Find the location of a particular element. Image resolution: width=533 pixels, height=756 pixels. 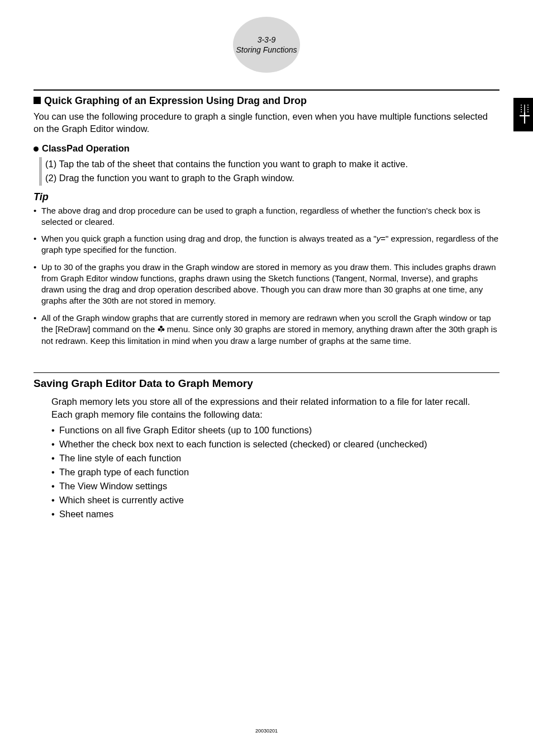

tip-item: All of the Graph window graphs that are … is located at coordinates (266, 330).